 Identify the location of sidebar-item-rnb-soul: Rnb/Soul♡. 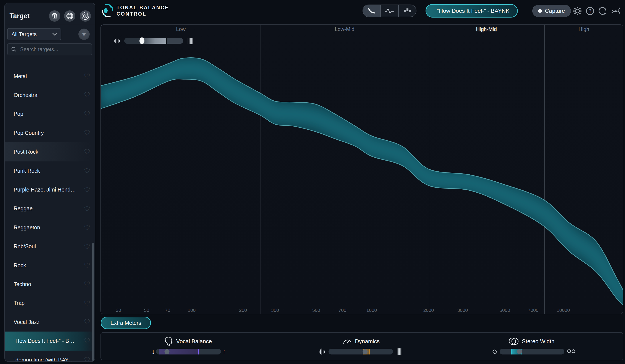
(50, 246).